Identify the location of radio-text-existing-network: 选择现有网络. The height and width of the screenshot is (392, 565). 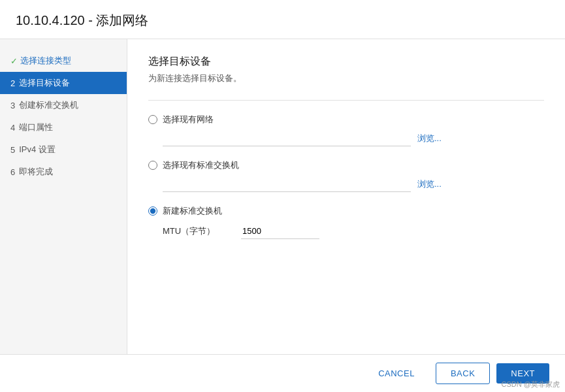
(188, 120).